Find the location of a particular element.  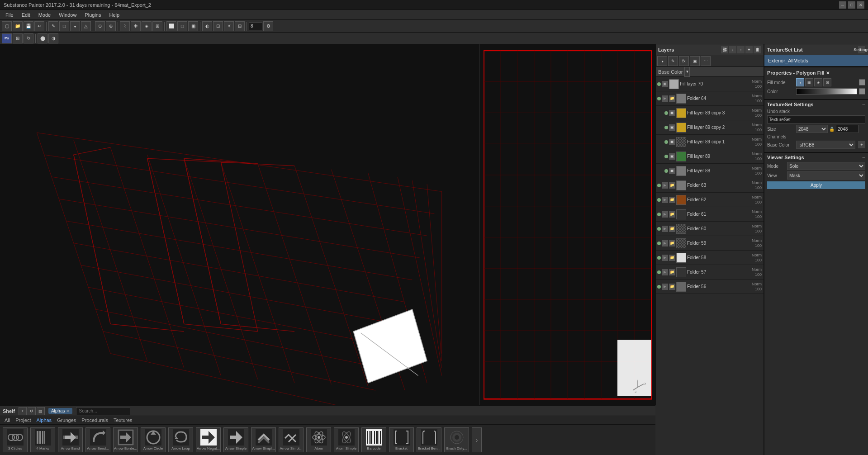

shelf-item-arrowcircle: Arrow Circle is located at coordinates (153, 440).